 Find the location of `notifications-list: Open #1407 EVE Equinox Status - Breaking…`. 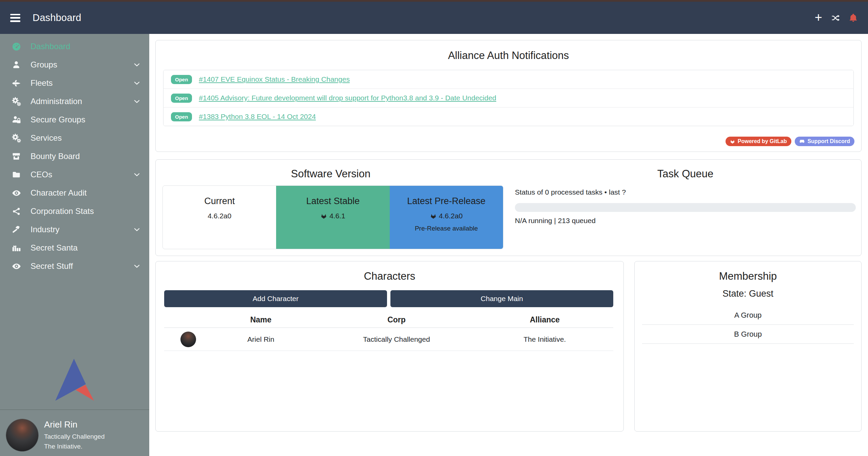

notifications-list: Open #1407 EVE Equinox Status - Breaking… is located at coordinates (508, 98).